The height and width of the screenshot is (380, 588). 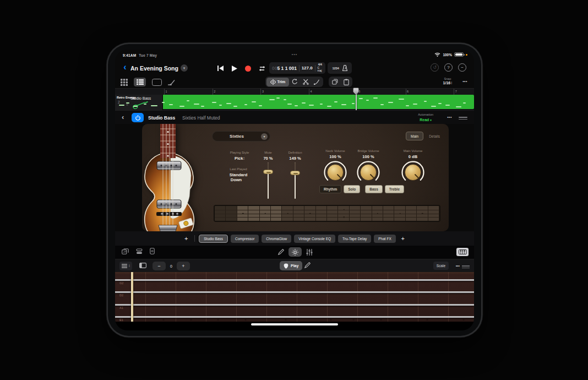 What do you see at coordinates (426, 118) in the screenshot?
I see `automation-control: Automation Read ▾` at bounding box center [426, 118].